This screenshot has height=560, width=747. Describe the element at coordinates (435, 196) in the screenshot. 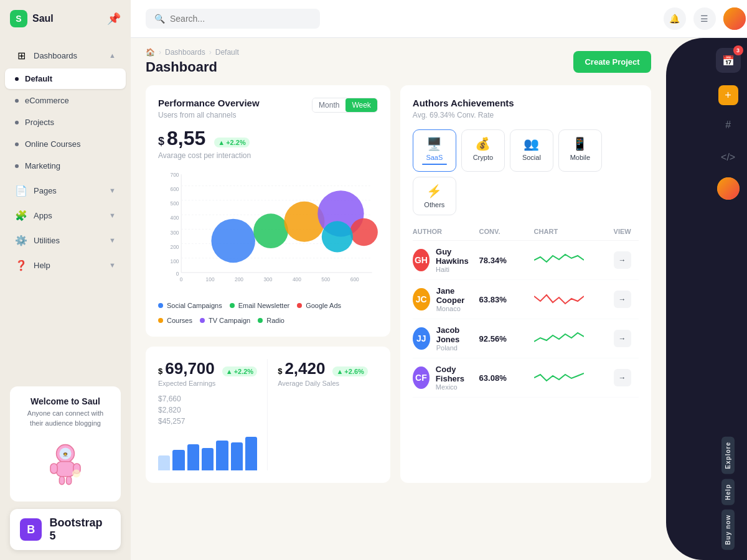

I see `tab-others: ⚡ Others` at that location.